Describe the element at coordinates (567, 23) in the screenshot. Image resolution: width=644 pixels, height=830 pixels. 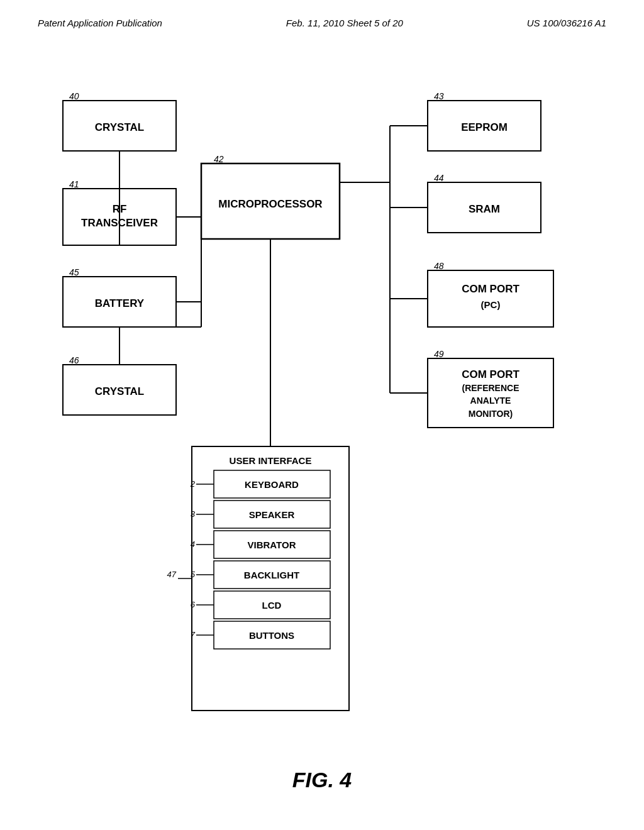
I see `header-right: US 100/036216 A1` at that location.